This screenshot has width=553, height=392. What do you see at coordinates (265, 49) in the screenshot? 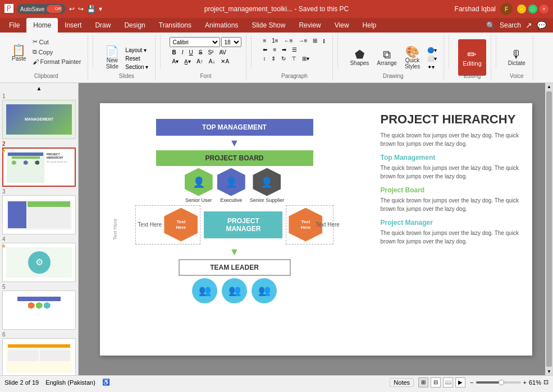
I see `align-left-button: ⬅` at bounding box center [265, 49].